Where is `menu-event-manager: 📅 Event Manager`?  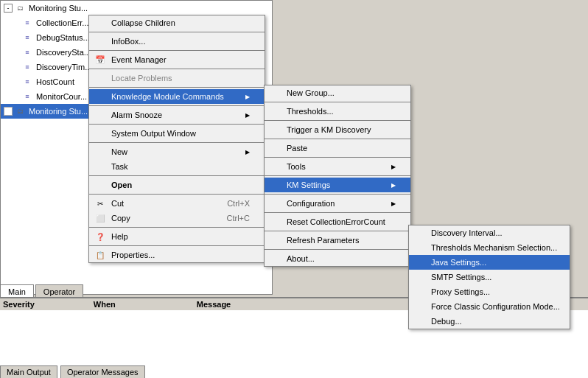 menu-event-manager: 📅 Event Manager is located at coordinates (177, 60).